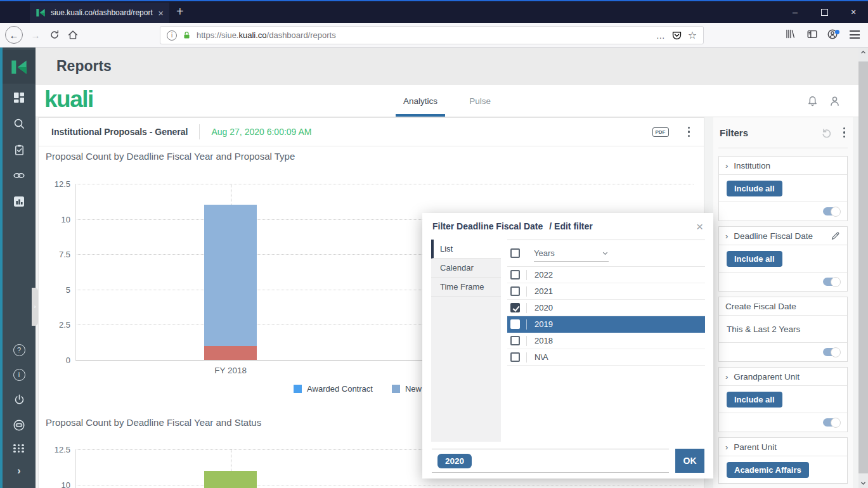 The image size is (868, 488). What do you see at coordinates (783, 189) in the screenshot?
I see `filter-section-body-institution: Include all` at bounding box center [783, 189].